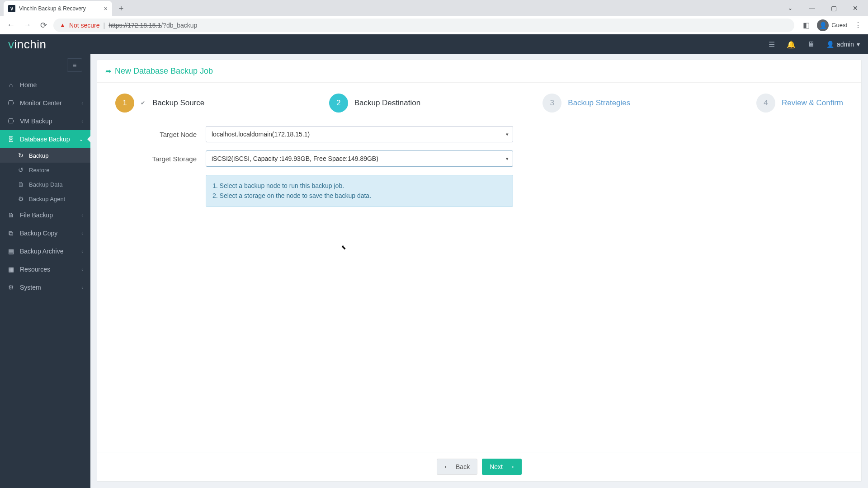  I want to click on browser-tabstrip: V Vinchin Backup & Recovery × + ⌄ — ▢ ✕, so click(434, 8).